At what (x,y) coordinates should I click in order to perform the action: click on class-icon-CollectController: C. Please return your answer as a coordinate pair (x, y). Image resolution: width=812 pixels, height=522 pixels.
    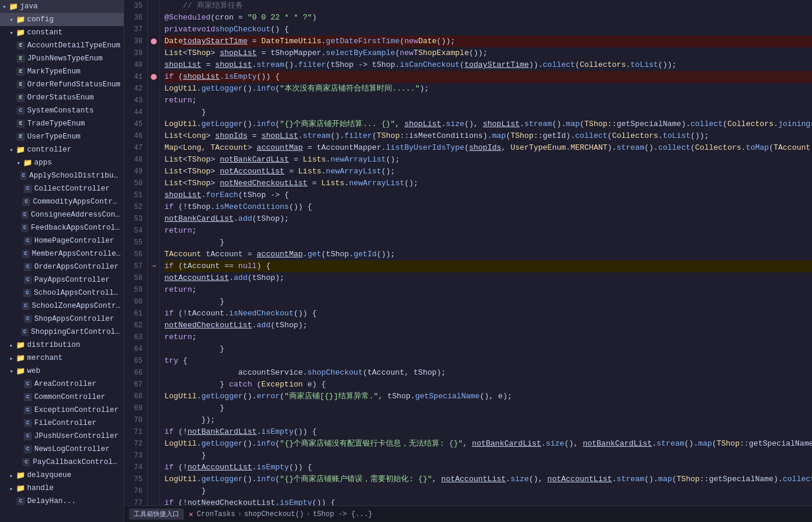
    Looking at the image, I should click on (28, 189).